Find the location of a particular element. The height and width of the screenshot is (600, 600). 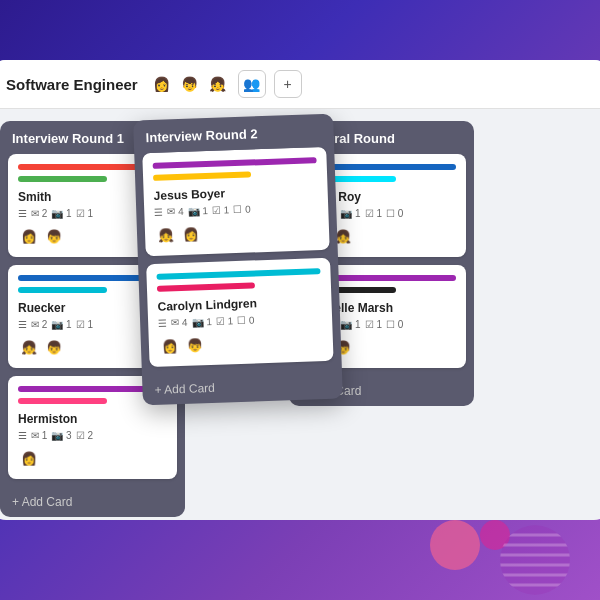

avatar-jesus-2: 👩 is located at coordinates (192, 234).